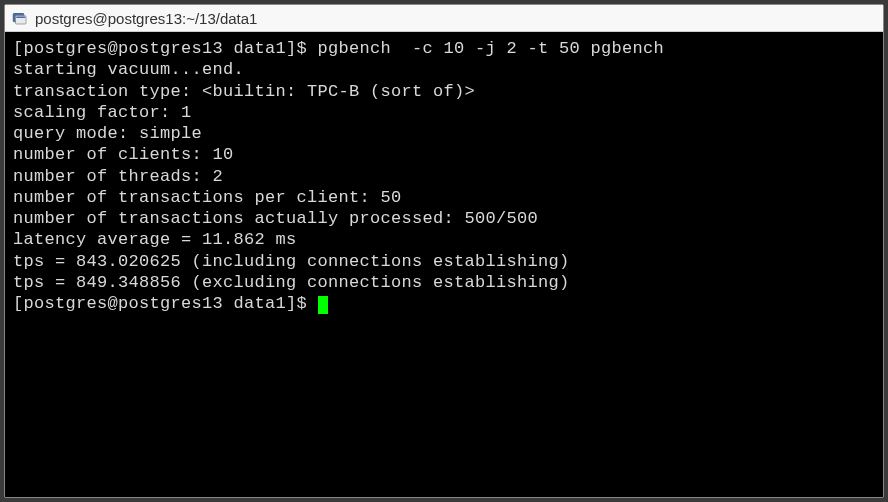  What do you see at coordinates (118, 176) in the screenshot?
I see `output-line: number of threads: 2` at bounding box center [118, 176].